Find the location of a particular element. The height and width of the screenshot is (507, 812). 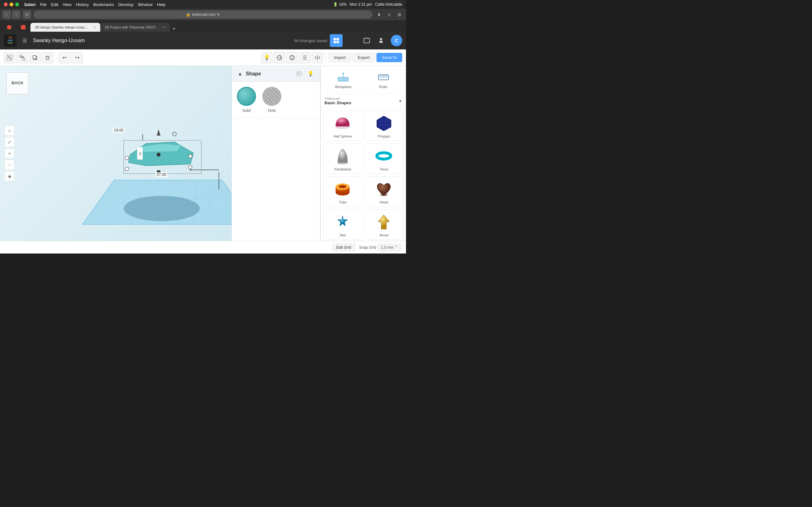

home-view-button: ⌂ is located at coordinates (9, 130).